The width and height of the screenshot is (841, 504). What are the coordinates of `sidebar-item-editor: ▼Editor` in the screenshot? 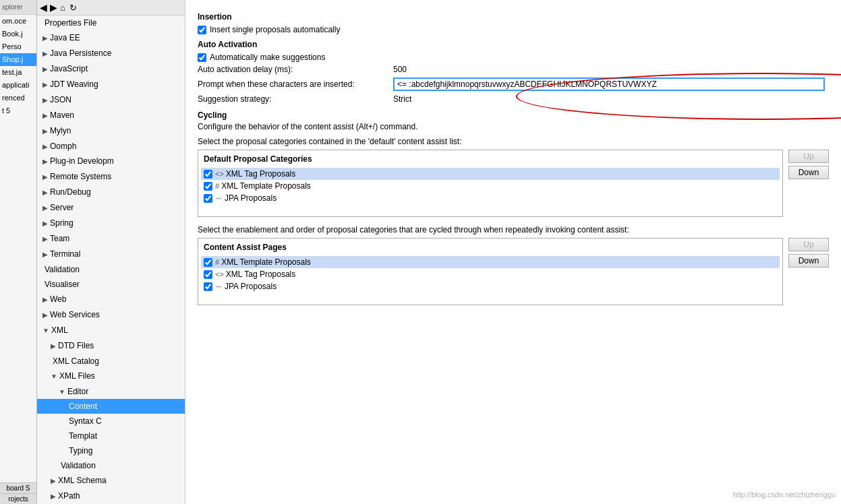 It's located at (111, 392).